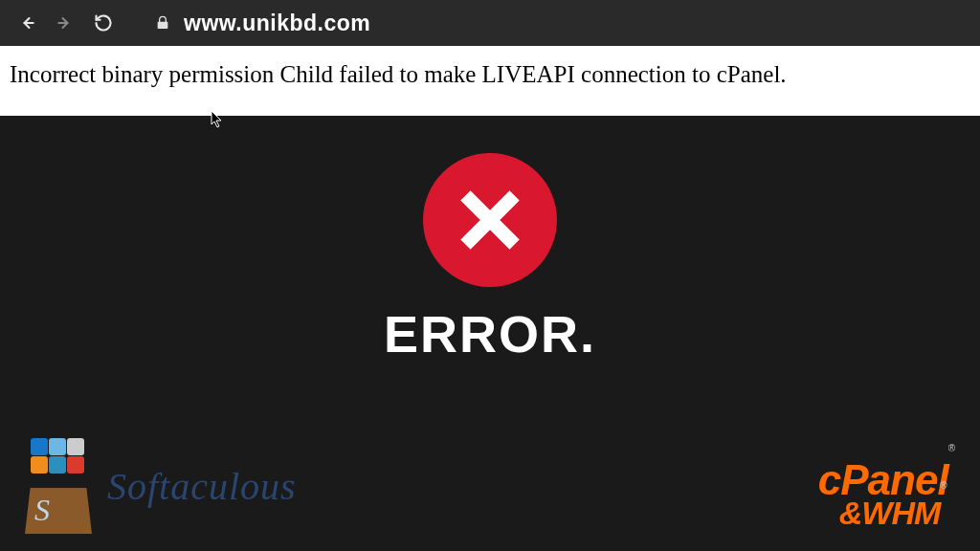 This screenshot has height=551, width=980. I want to click on softaculous-logo: S Softaculous, so click(157, 486).